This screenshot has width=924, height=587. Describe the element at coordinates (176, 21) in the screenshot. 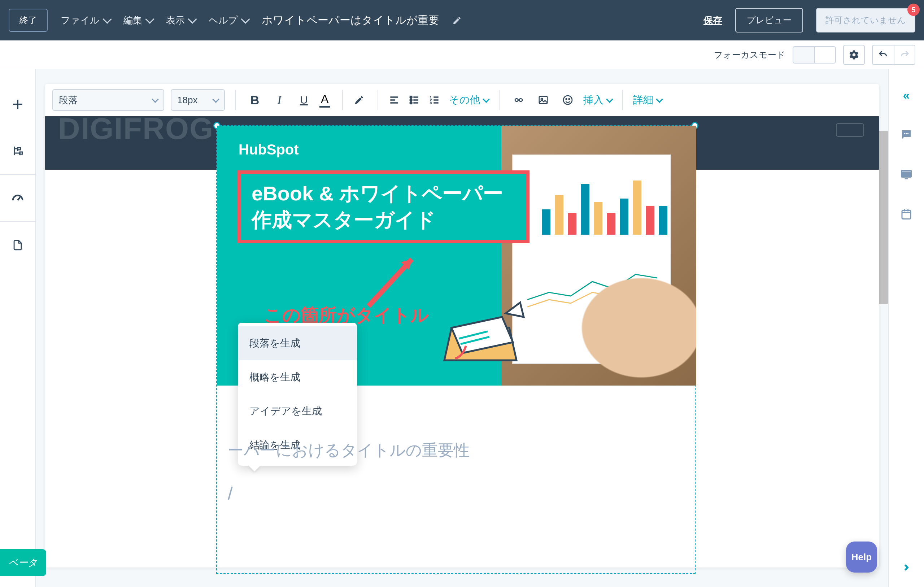

I see `view-menu-label: 表示` at that location.